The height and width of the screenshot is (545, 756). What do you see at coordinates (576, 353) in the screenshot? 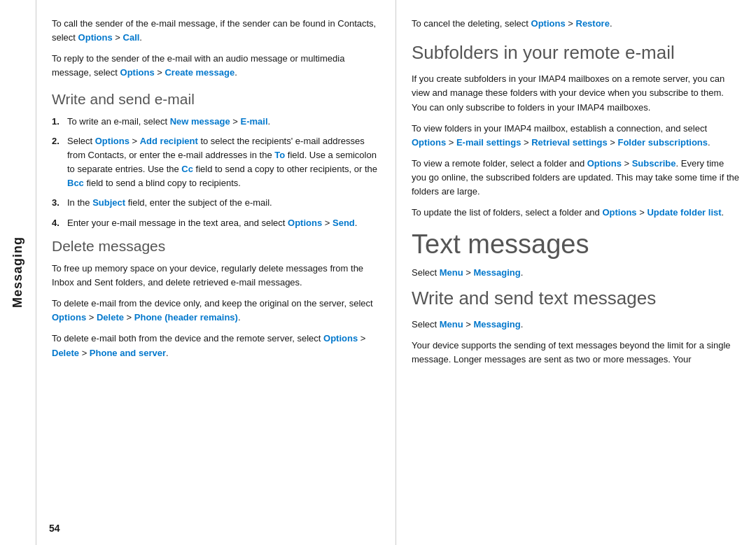
I see `write-send-text-body: Your device supports the sending of text…` at bounding box center [576, 353].